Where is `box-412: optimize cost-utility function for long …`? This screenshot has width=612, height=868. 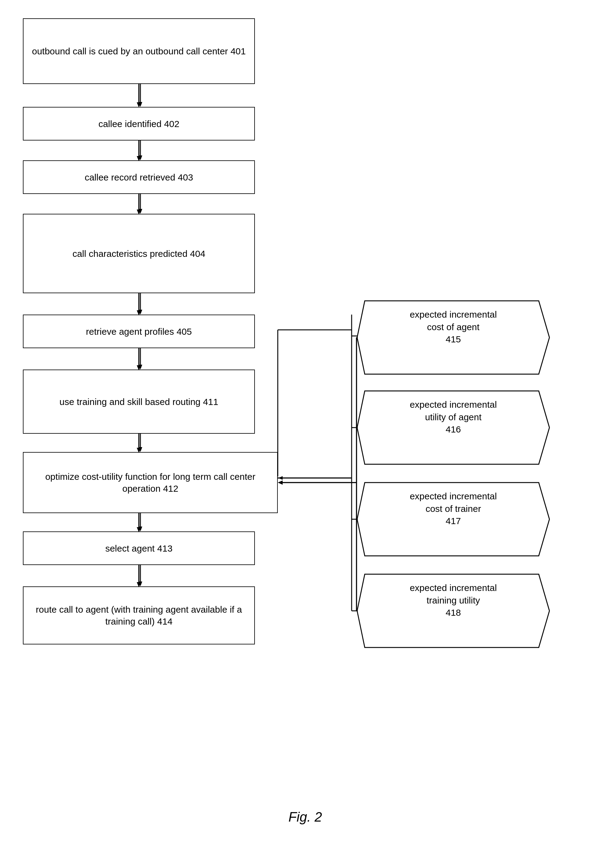
box-412: optimize cost-utility function for long … is located at coordinates (150, 482).